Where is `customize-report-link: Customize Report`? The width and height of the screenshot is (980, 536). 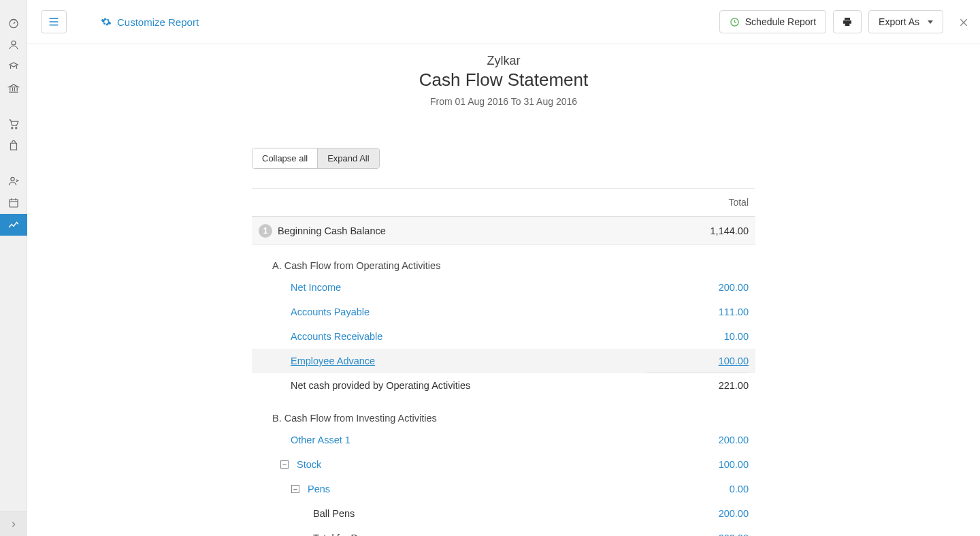
customize-report-link: Customize Report is located at coordinates (150, 22).